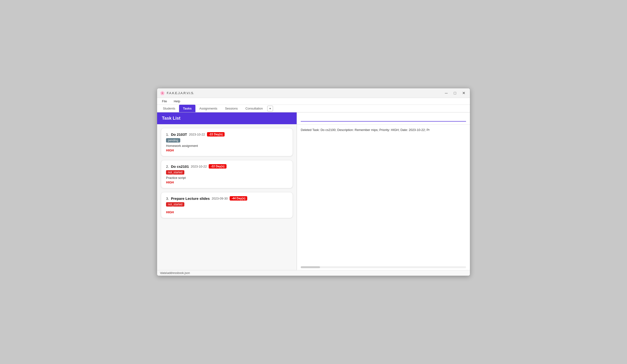 This screenshot has width=627, height=364. I want to click on left-panel: Task List 1. Do 2103T 2023-10-22 -22 Day…, so click(227, 191).